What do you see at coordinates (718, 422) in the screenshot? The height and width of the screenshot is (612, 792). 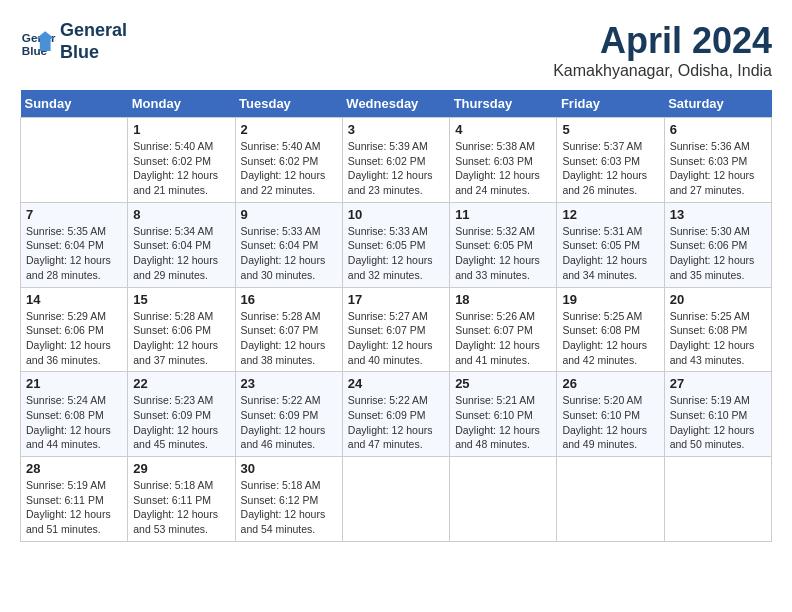 I see `day-info: Sunrise: 5:19 AMSunset: 6:10 PMDaylight:…` at bounding box center [718, 422].